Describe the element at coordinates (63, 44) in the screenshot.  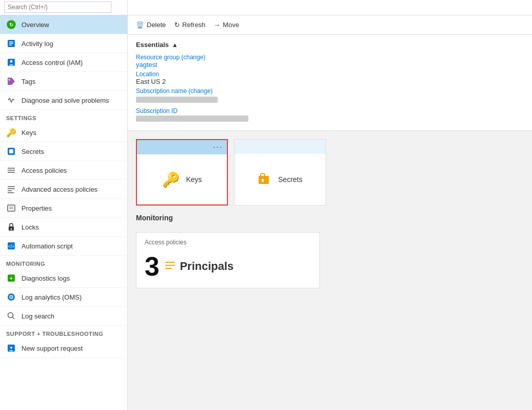
I see `sidebar-item-activity-log: Activity log` at that location.